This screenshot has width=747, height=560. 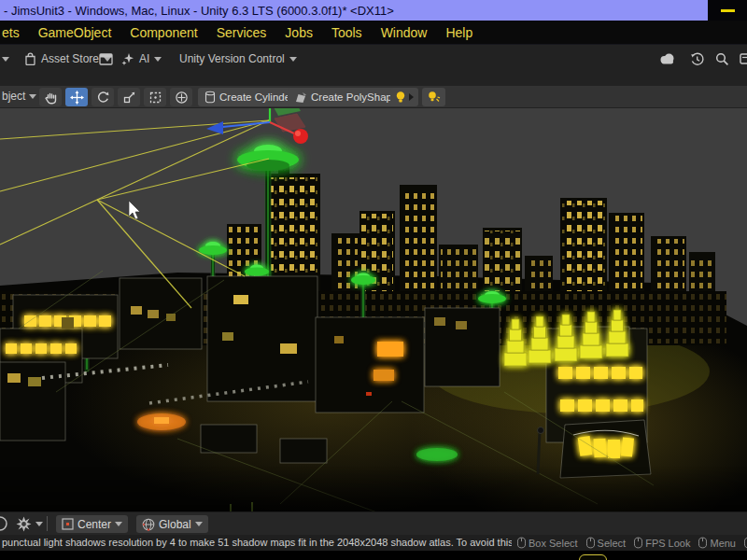 What do you see at coordinates (374, 10) in the screenshot?
I see `window-titlebar: - JimsUnit3 - Windows, Mac, Linux - Unit…` at bounding box center [374, 10].